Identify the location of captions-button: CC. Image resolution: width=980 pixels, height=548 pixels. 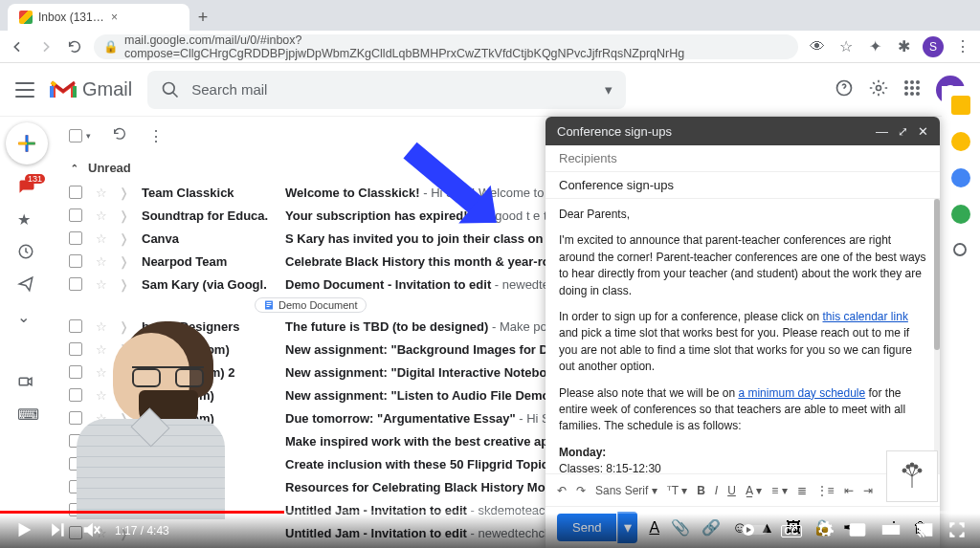
(791, 532).